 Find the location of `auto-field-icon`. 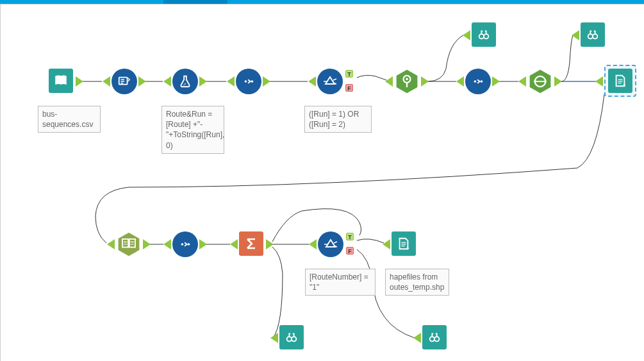

auto-field-icon is located at coordinates (124, 81).